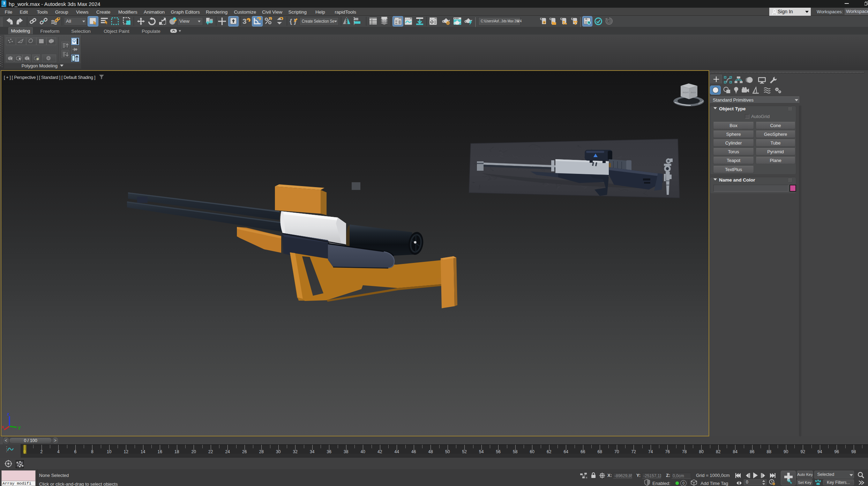 This screenshot has width=868, height=486. What do you see at coordinates (20, 427) in the screenshot?
I see `svg-text: y` at bounding box center [20, 427].